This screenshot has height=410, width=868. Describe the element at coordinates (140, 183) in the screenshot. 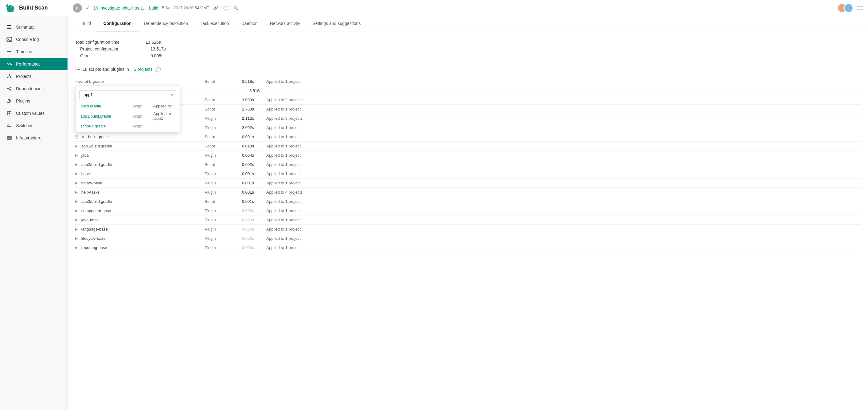

I see `row-name: ▶ binary-base` at that location.